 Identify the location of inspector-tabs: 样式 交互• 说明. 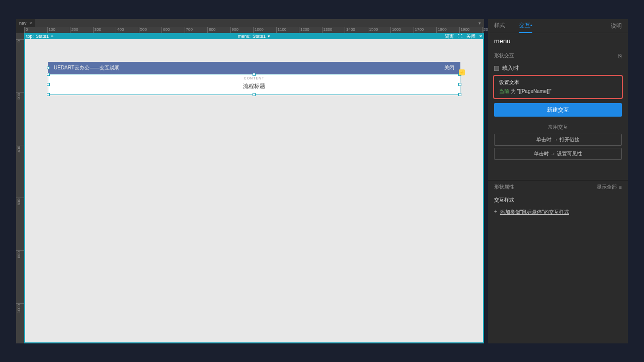
(558, 26).